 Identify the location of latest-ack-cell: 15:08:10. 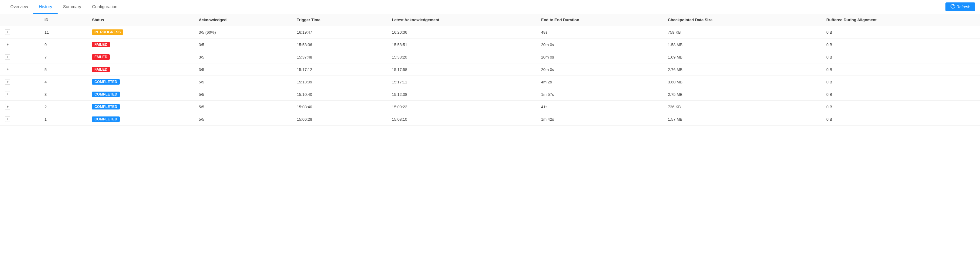
(461, 119).